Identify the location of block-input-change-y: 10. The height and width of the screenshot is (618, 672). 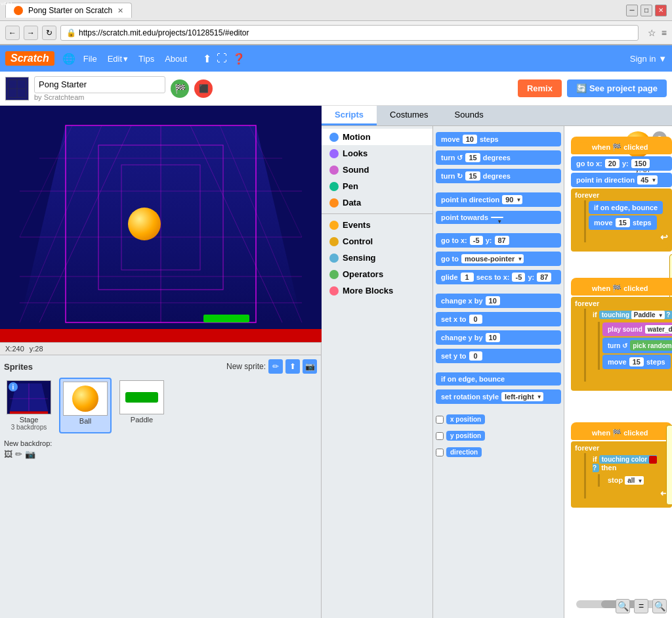
(493, 338).